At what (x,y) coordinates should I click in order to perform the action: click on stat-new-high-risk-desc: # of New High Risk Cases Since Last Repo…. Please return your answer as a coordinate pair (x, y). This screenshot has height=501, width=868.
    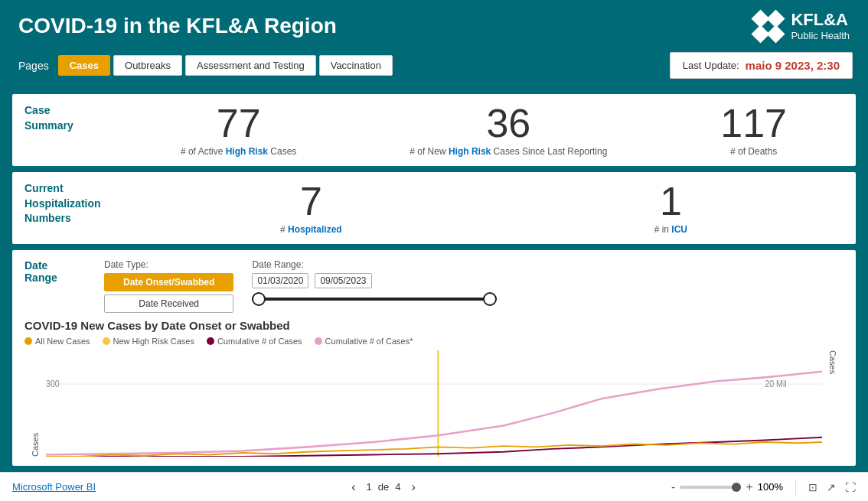
    Looking at the image, I should click on (508, 151).